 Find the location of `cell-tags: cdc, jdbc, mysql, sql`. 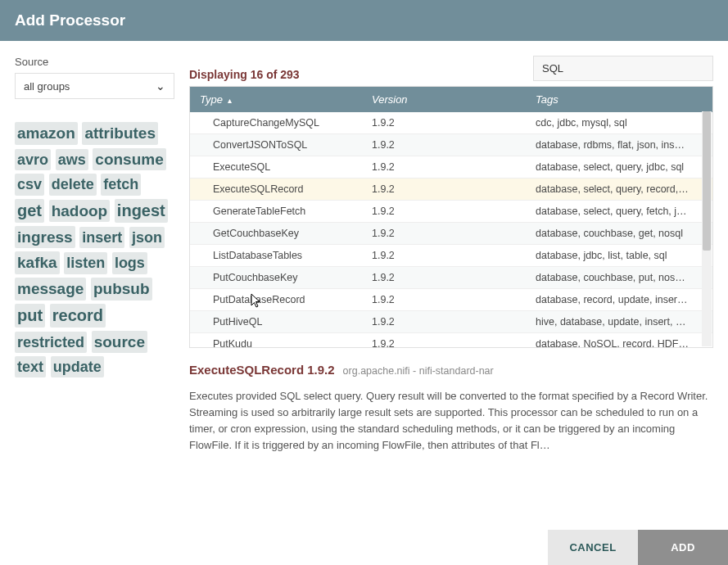

cell-tags: cdc, jdbc, mysql, sql is located at coordinates (619, 123).